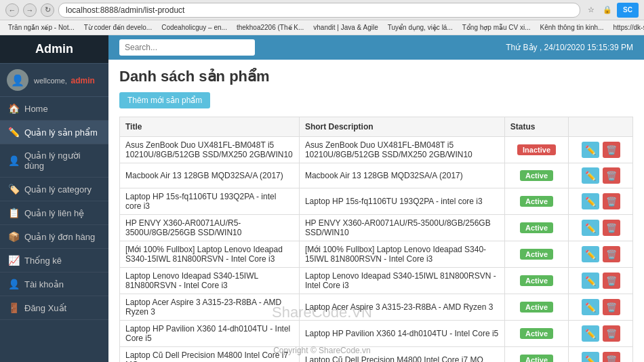 The image size is (644, 362). Describe the element at coordinates (611, 281) in the screenshot. I see `delete-button-5: 🗑️` at that location.